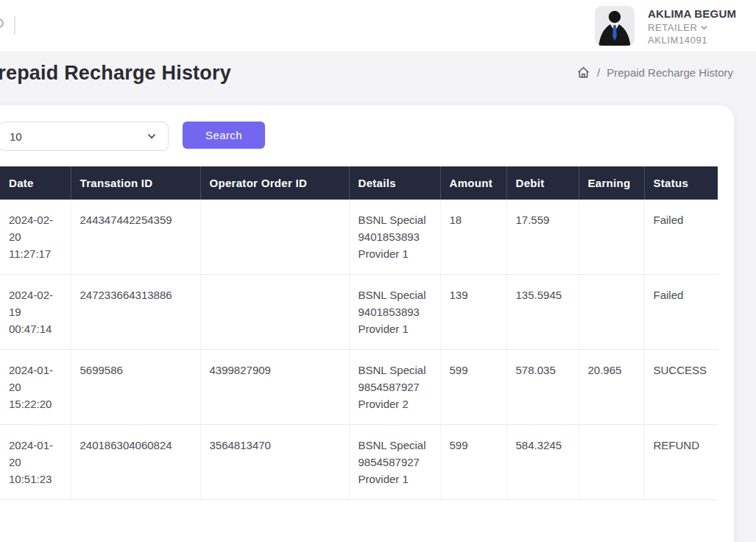  Describe the element at coordinates (473, 237) in the screenshot. I see `cell-amount: 18` at that location.